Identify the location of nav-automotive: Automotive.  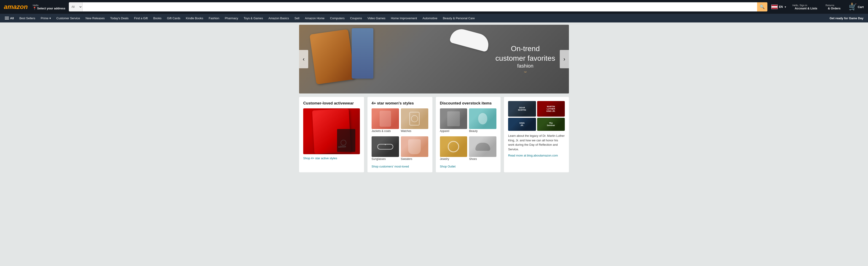
(430, 18).